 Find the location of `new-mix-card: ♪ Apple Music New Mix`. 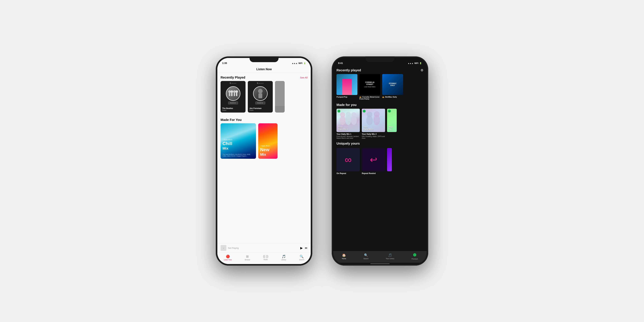

new-mix-card: ♪ Apple Music New Mix is located at coordinates (268, 141).